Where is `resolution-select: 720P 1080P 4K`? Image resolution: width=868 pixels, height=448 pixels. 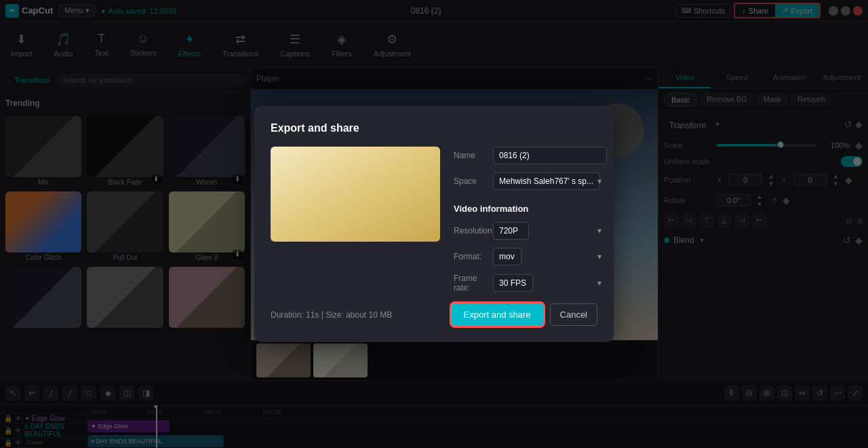
resolution-select: 720P 1080P 4K is located at coordinates (511, 231).